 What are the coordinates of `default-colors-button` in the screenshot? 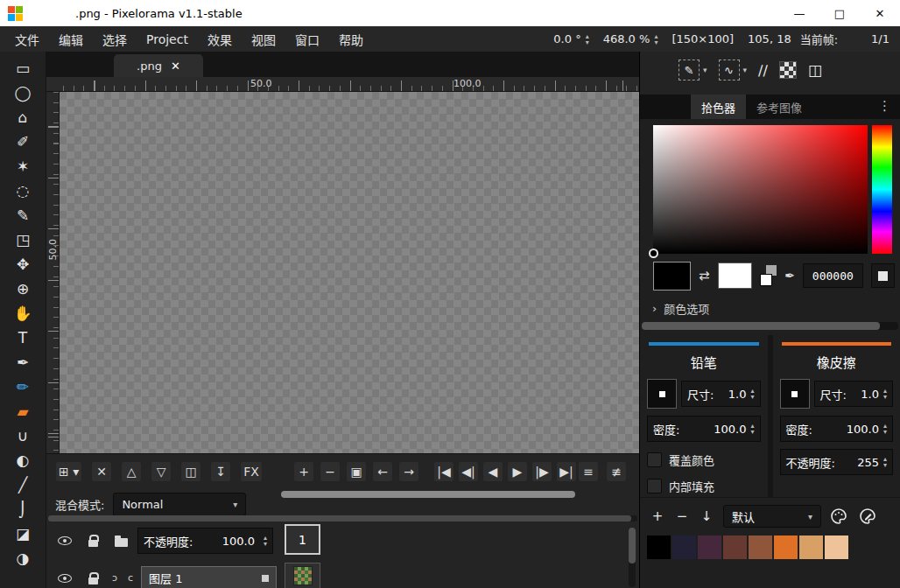 It's located at (769, 276).